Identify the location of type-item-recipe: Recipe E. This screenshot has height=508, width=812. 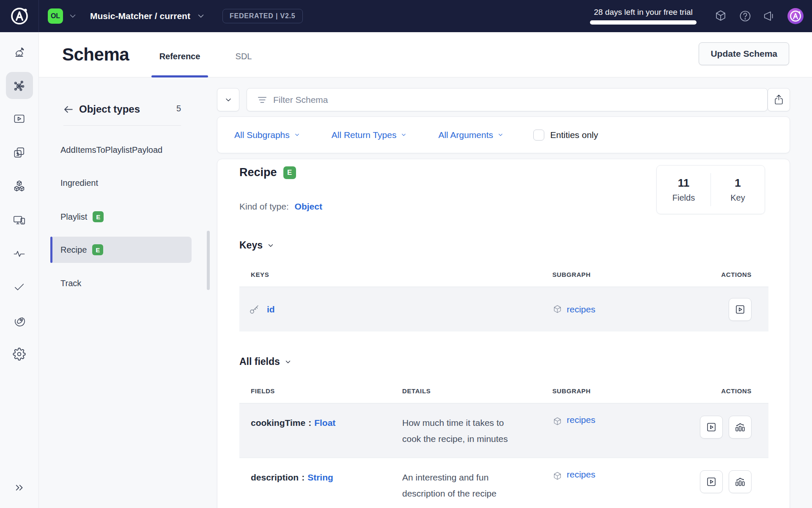
(121, 250).